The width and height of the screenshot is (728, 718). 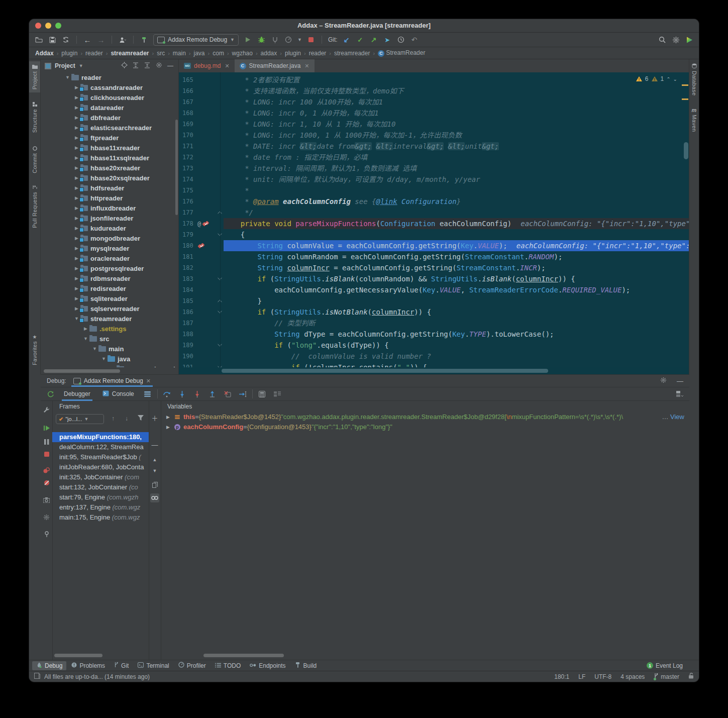 What do you see at coordinates (387, 40) in the screenshot?
I see `git-cherry-pick-icon: ➤` at bounding box center [387, 40].